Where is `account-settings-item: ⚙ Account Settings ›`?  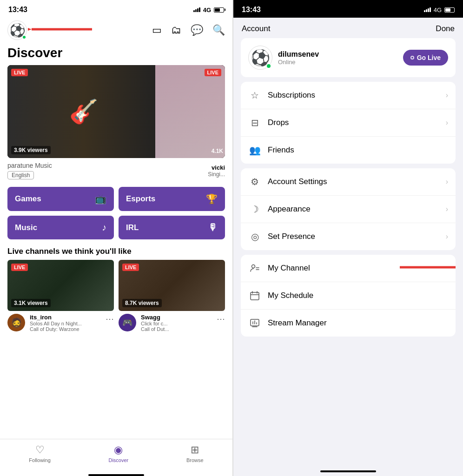
account-settings-item: ⚙ Account Settings › is located at coordinates (348, 182).